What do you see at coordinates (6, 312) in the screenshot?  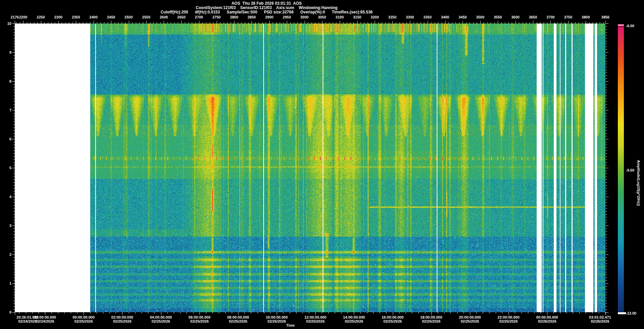 I see `left-tick-label: 0` at bounding box center [6, 312].